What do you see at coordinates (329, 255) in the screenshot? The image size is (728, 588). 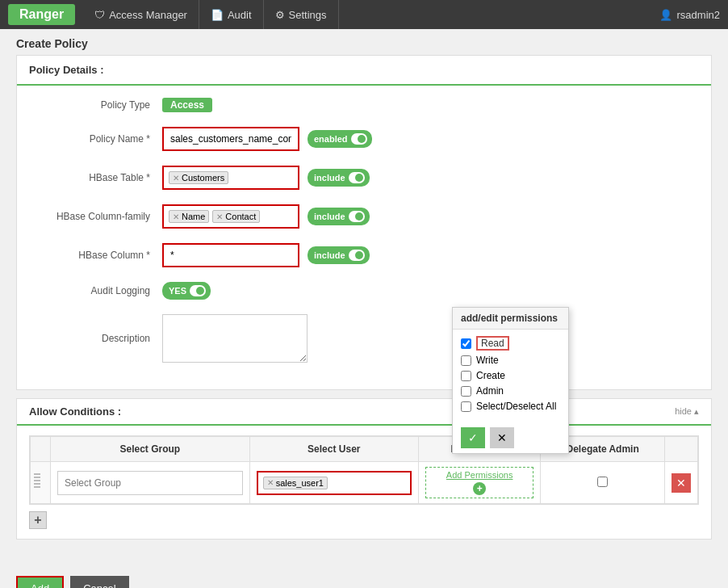 I see `include-label-col: include` at bounding box center [329, 255].